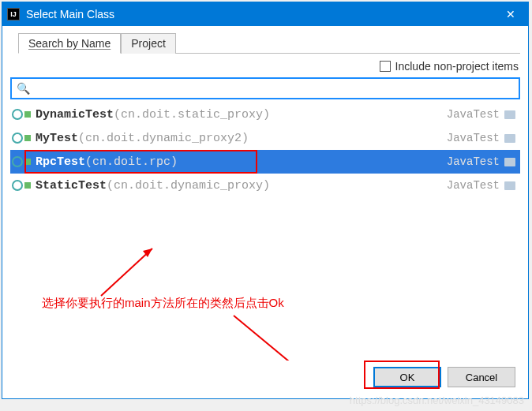 Image resolution: width=532 pixels, height=411 pixels. Describe the element at coordinates (192, 115) in the screenshot. I see `package-name: (cn.doit.static_proxy)` at that location.